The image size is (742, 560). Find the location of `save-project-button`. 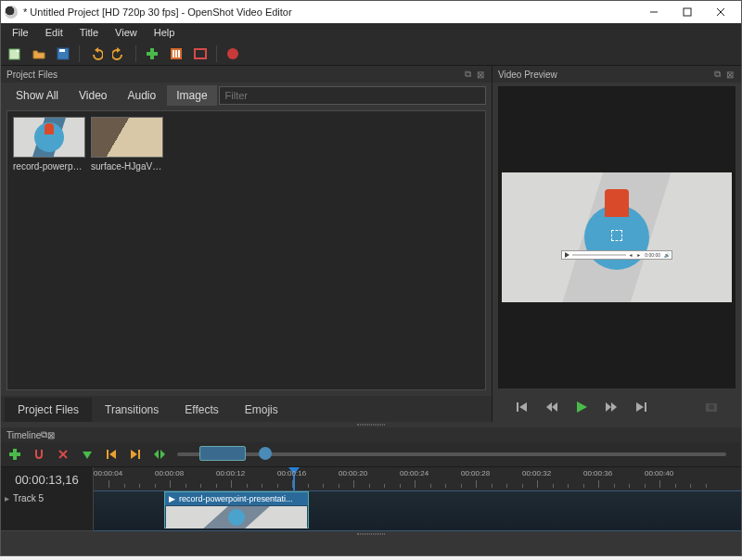

save-project-button is located at coordinates (63, 54).